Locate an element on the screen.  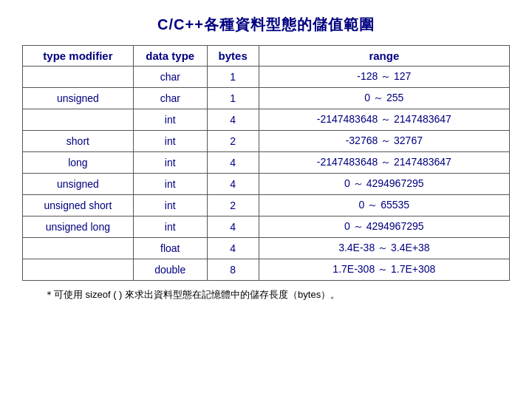
cell-data-type: float is located at coordinates (170, 248).